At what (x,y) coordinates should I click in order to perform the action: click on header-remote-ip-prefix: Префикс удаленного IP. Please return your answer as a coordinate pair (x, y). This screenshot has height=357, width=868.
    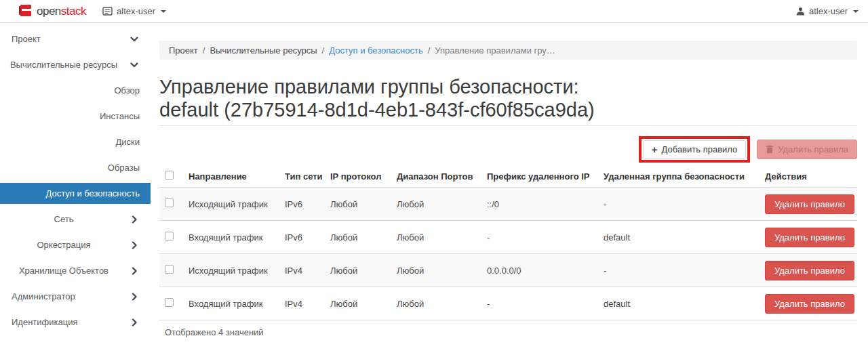
    Looking at the image, I should click on (540, 176).